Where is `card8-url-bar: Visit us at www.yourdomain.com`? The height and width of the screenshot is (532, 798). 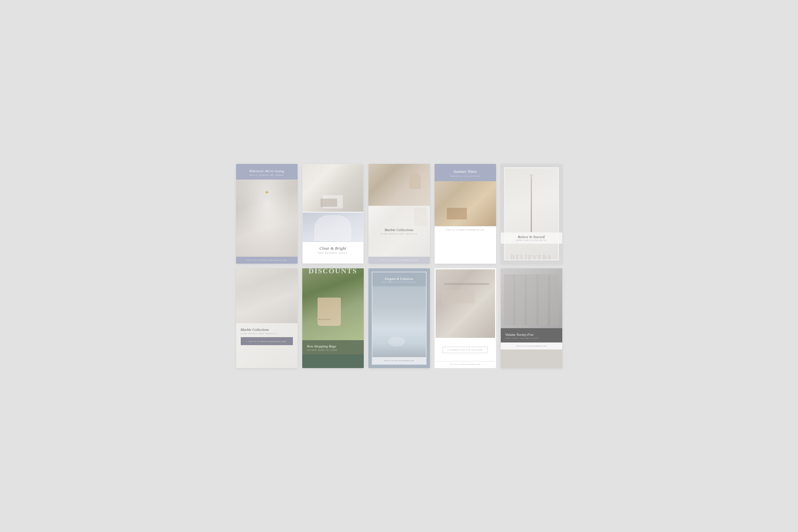
card8-url-bar: Visit us at www.yourdomain.com is located at coordinates (399, 361).